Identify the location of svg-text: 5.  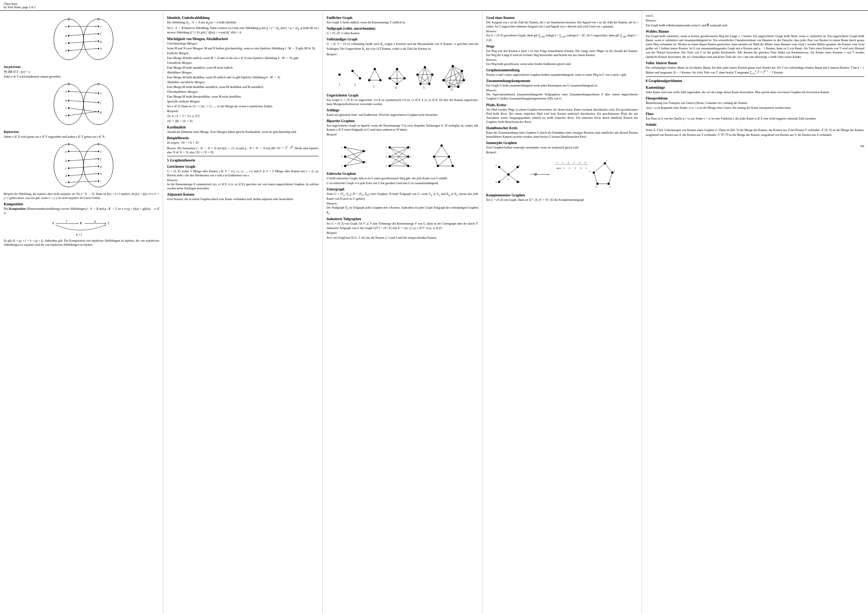
(424, 88).